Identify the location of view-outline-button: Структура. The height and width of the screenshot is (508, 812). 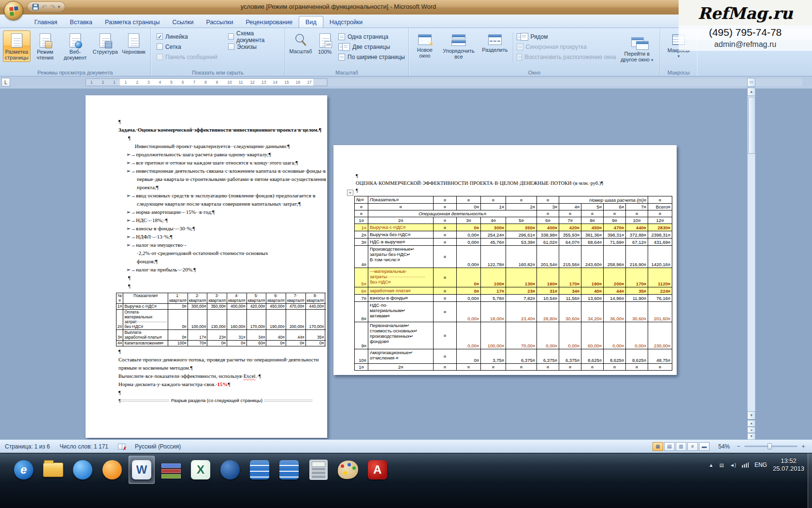
(105, 46).